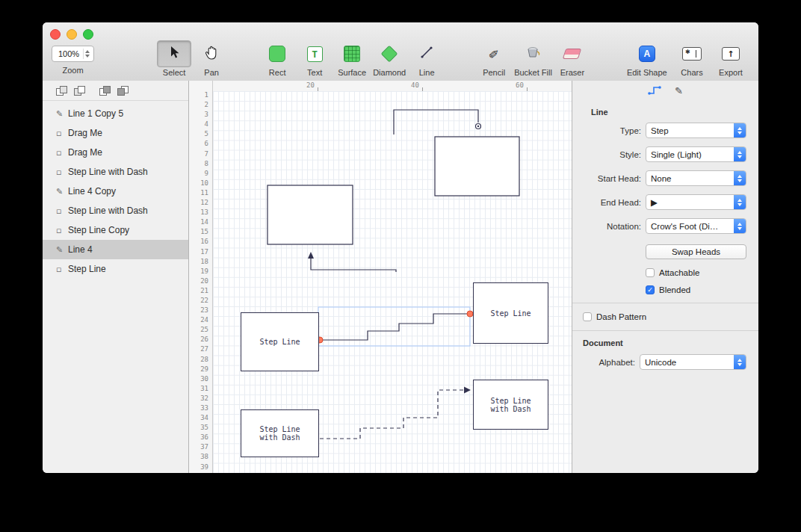 Image resolution: width=801 pixels, height=532 pixels. I want to click on row-number: 11, so click(200, 194).